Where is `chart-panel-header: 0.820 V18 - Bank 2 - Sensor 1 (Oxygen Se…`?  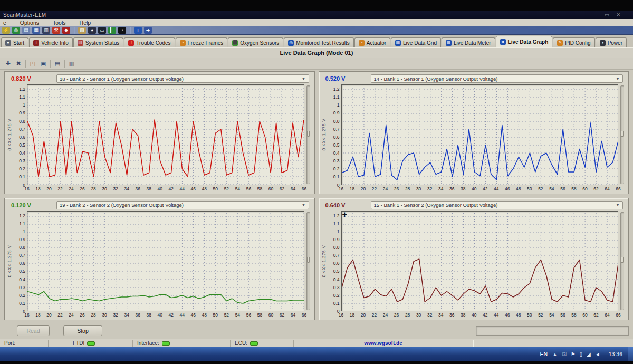
chart-panel-header: 0.820 V18 - Bank 2 - Sensor 1 (Oxygen Se… is located at coordinates (159, 79).